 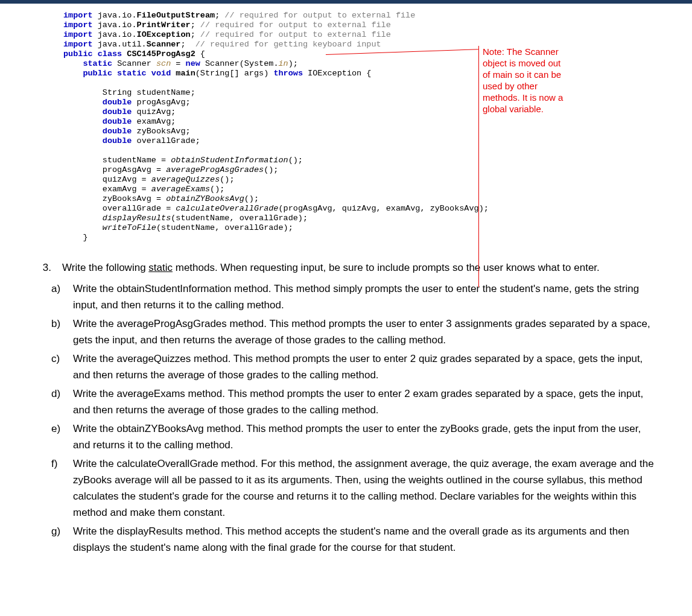 I want to click on code-text: java.util., so click(x=119, y=45).